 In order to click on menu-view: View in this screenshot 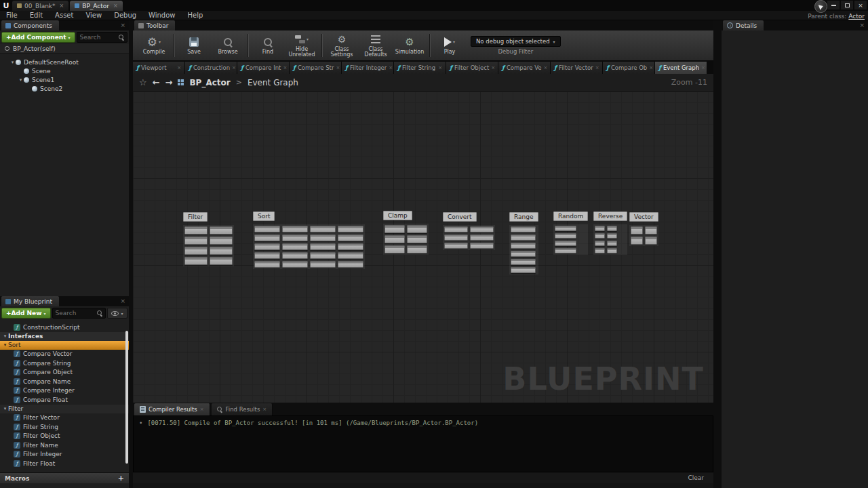, I will do `click(94, 16)`.